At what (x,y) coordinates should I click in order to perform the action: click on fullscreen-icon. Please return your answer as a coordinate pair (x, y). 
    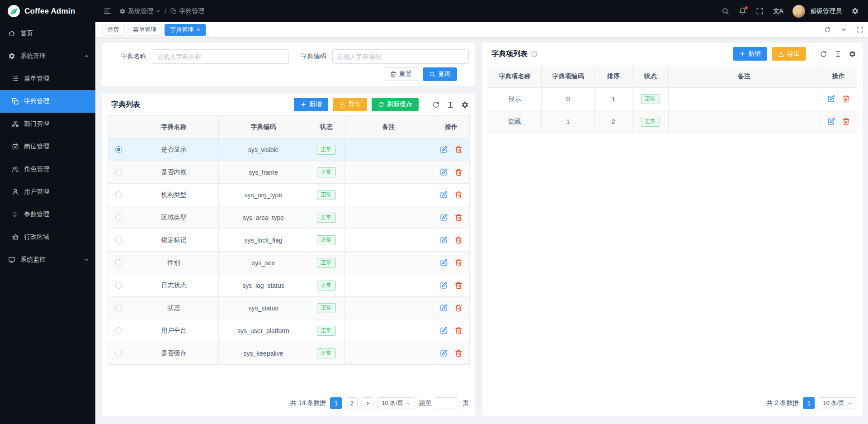
    Looking at the image, I should click on (760, 11).